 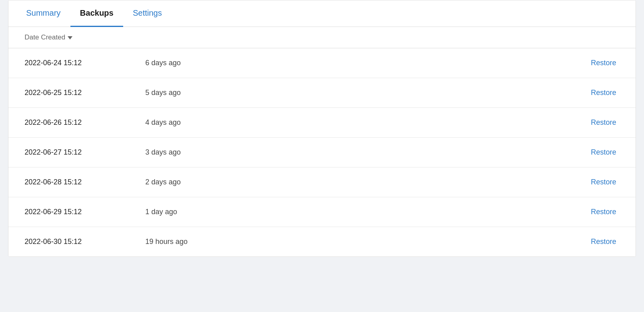 What do you see at coordinates (322, 212) in the screenshot?
I see `table-row: 2022-06-29 15:12 1 day ago Restore` at bounding box center [322, 212].